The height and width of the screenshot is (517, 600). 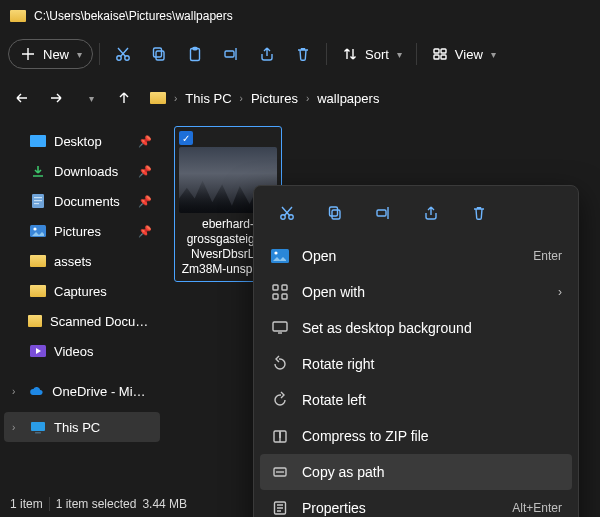 What do you see at coordinates (440, 54) in the screenshot?
I see `view-icon` at bounding box center [440, 54].